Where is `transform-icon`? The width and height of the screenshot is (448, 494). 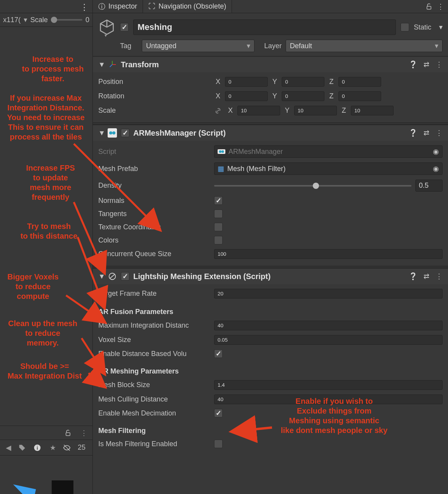 transform-icon is located at coordinates (112, 65).